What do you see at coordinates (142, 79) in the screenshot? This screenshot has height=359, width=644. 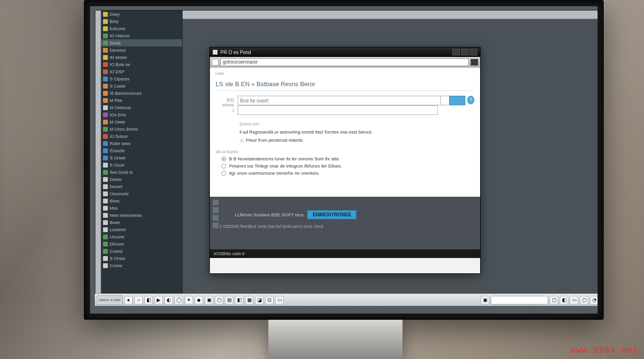 I see `sidebar-item: S Ctpsces` at bounding box center [142, 79].